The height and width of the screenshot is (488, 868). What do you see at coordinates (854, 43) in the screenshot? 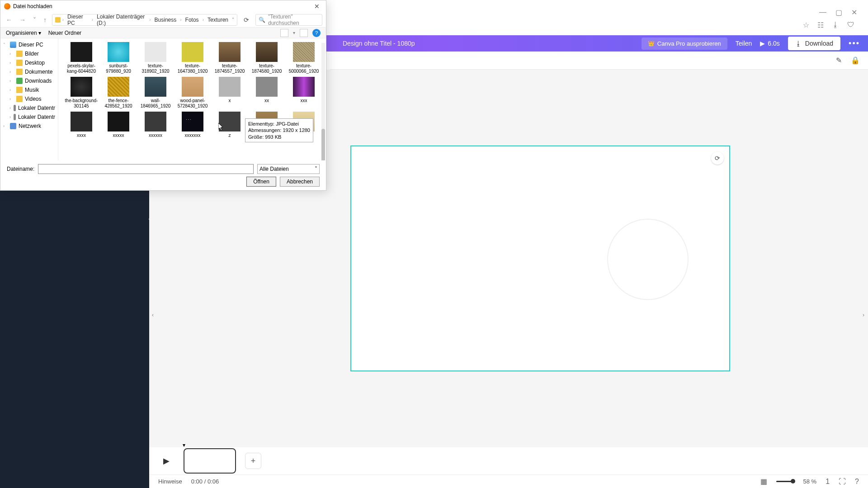
I see `more-menu-icon: •••` at bounding box center [854, 43].